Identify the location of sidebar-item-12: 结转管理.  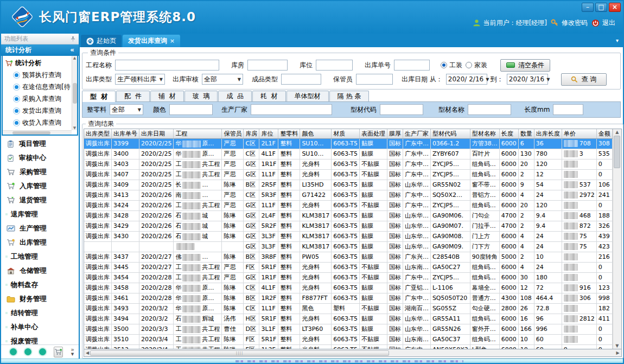
(40, 313).